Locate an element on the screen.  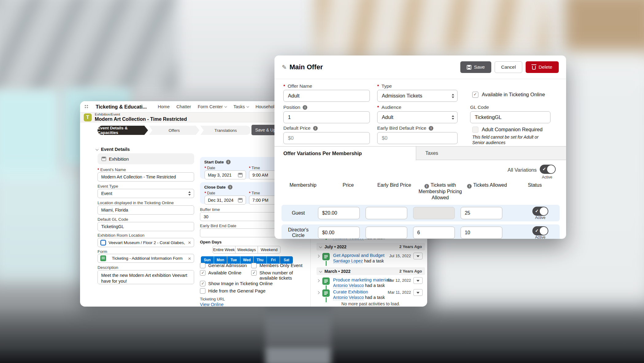
default-gl-code-label: Default GL Code is located at coordinates (113, 220).